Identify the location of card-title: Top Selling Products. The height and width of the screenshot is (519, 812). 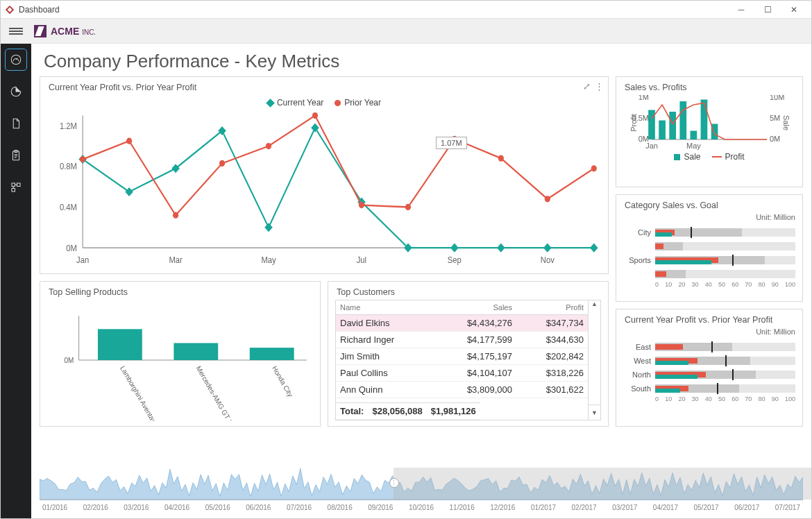
(180, 291).